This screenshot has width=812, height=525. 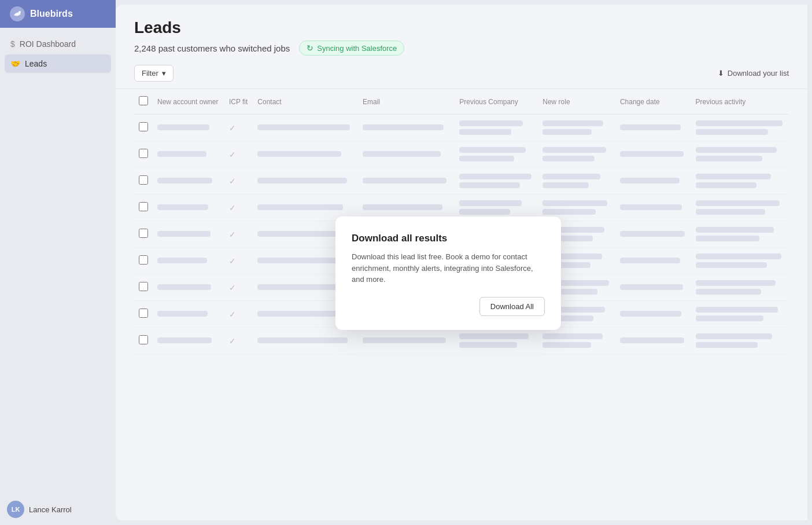 What do you see at coordinates (305, 102) in the screenshot?
I see `col-contact: Contact` at bounding box center [305, 102].